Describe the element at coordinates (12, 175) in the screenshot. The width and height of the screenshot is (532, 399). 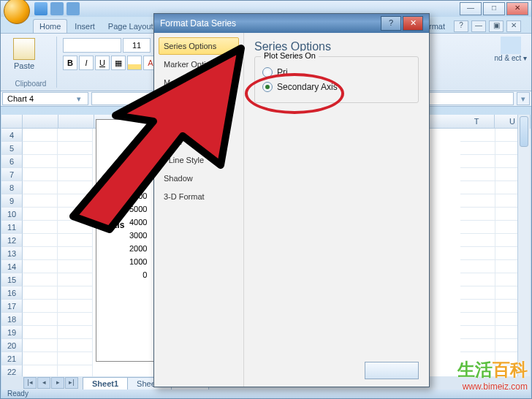
I see `row-header: 7` at that location.